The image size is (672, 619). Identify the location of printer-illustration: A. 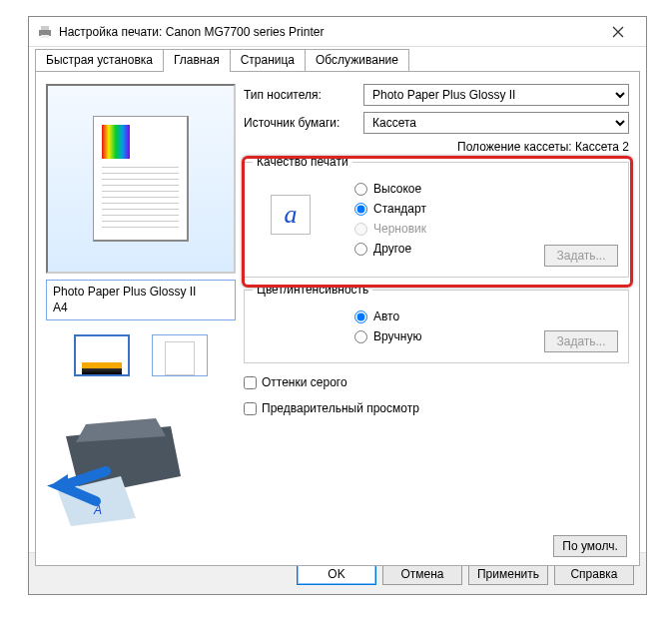
(121, 461).